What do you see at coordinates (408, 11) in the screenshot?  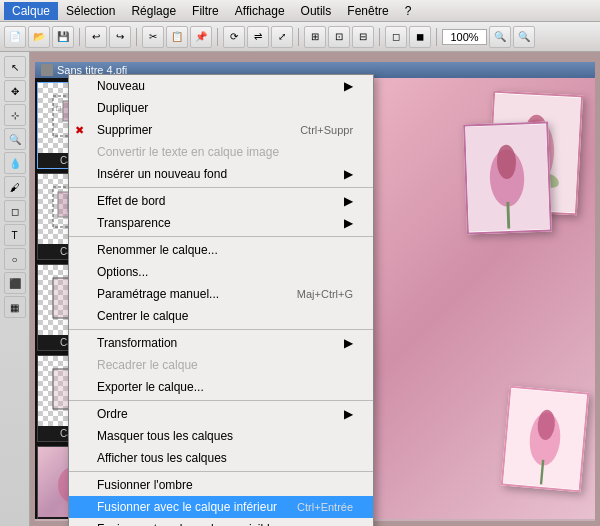 I see `menu-item-aide: ?` at bounding box center [408, 11].